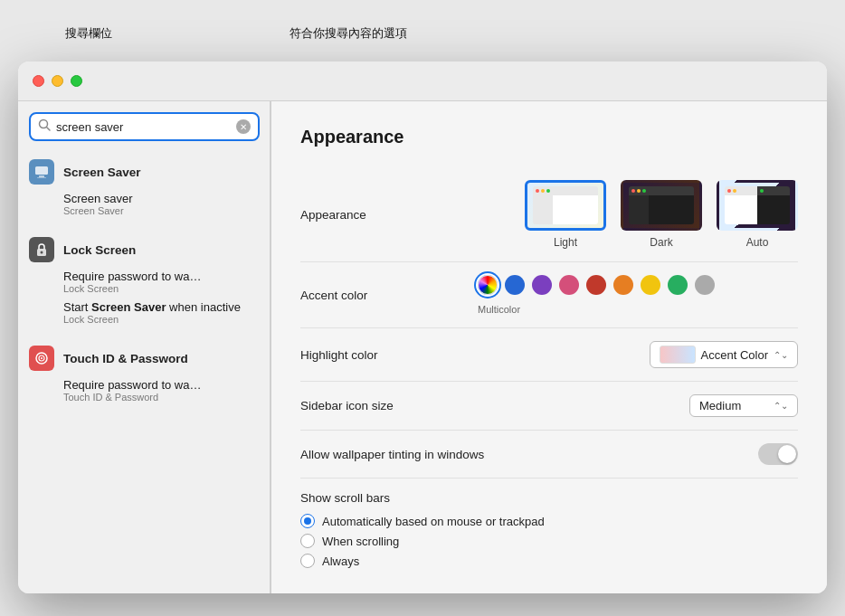 The width and height of the screenshot is (845, 616). What do you see at coordinates (161, 199) in the screenshot?
I see `sub-item-name: Screen saver` at bounding box center [161, 199].